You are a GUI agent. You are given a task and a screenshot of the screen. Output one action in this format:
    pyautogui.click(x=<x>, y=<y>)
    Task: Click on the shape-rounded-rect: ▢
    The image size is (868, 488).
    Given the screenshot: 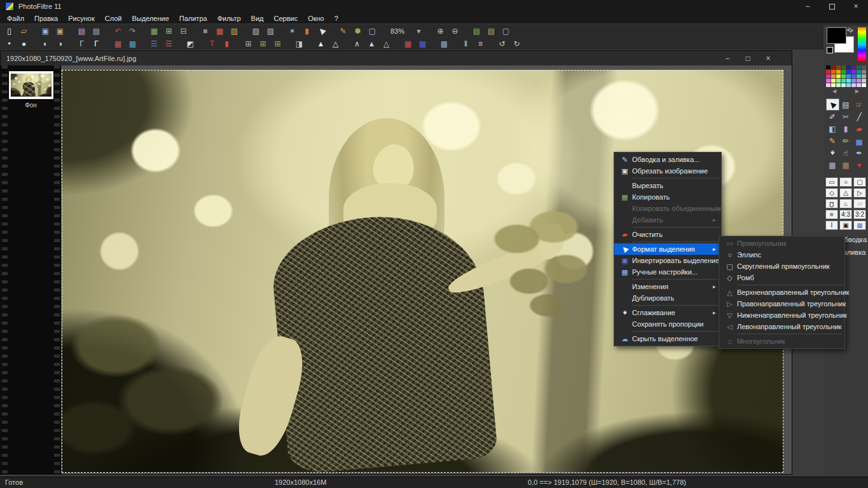 What is the action you would take?
    pyautogui.click(x=860, y=182)
    